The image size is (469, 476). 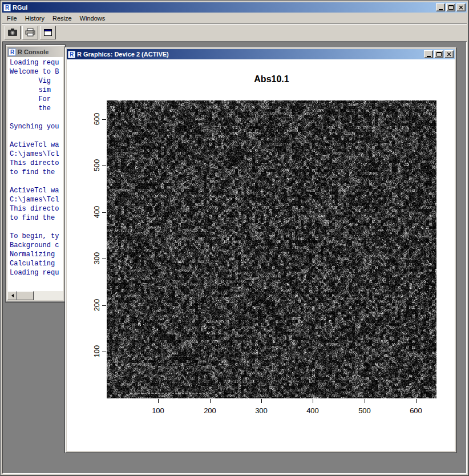 I want to click on scrollbar-thumb, so click(x=25, y=296).